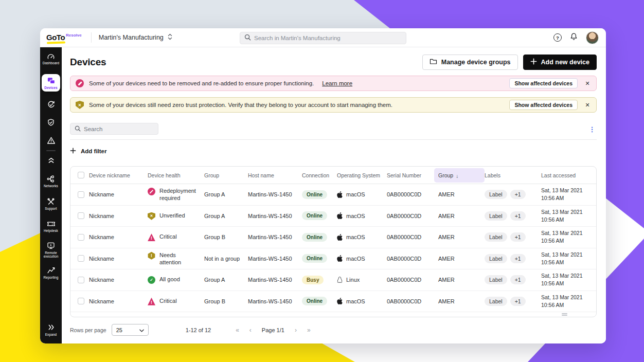  I want to click on add-filter-button: Add filter, so click(88, 151).